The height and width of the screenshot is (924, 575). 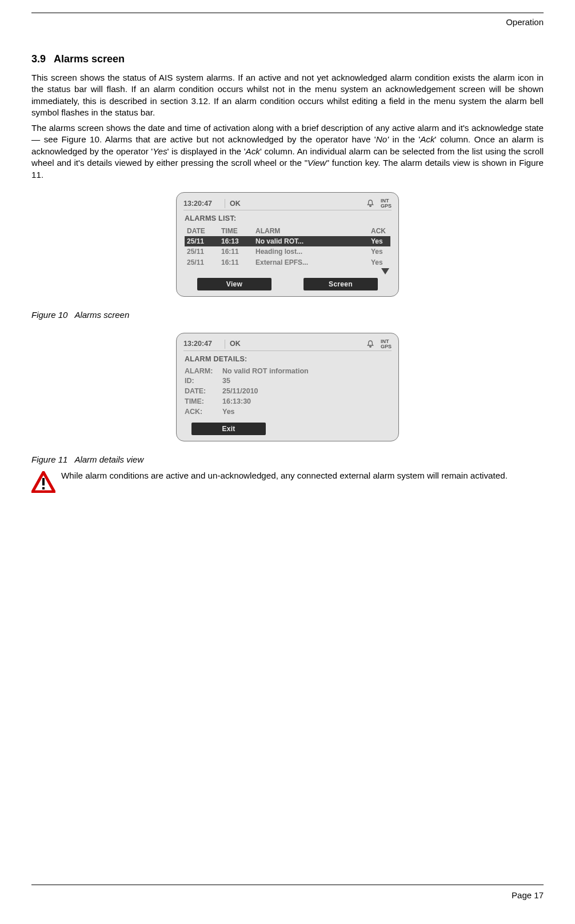 What do you see at coordinates (288, 385) in the screenshot?
I see `screen-body: ALARM DETAILS: ALARM:No valid ROT inform…` at bounding box center [288, 385].